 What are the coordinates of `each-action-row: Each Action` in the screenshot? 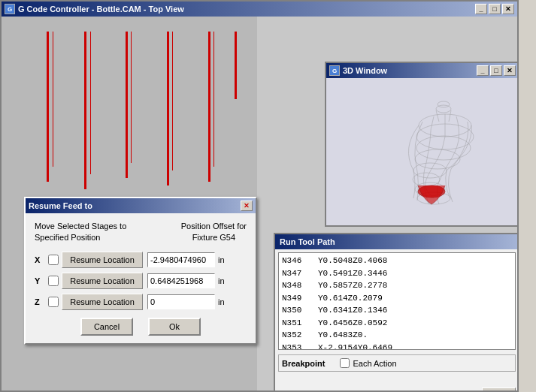 It's located at (368, 363).